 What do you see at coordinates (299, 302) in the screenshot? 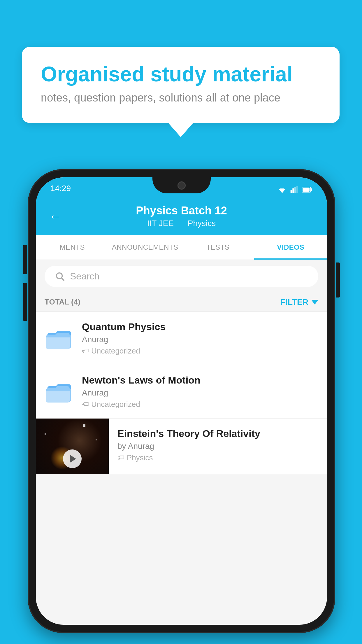
I see `filter-button: FILTER` at bounding box center [299, 302].